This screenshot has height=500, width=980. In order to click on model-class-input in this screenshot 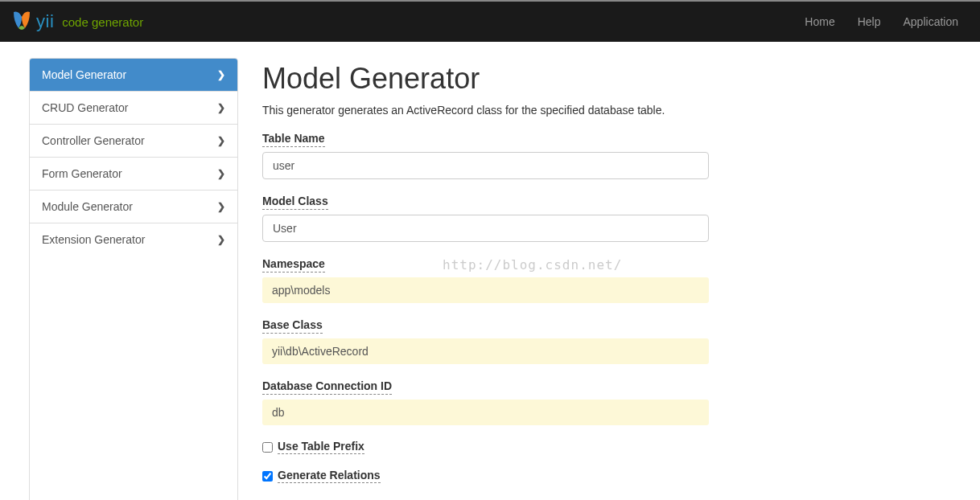, I will do `click(486, 228)`.